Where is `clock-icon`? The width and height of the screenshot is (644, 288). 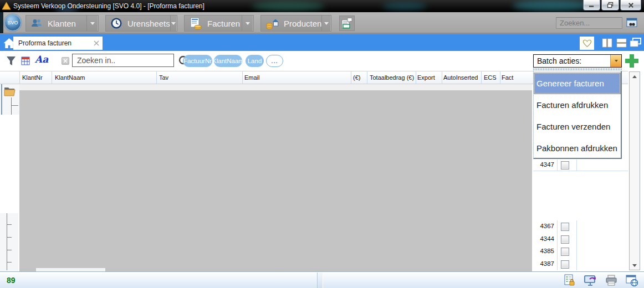 clock-icon is located at coordinates (116, 23).